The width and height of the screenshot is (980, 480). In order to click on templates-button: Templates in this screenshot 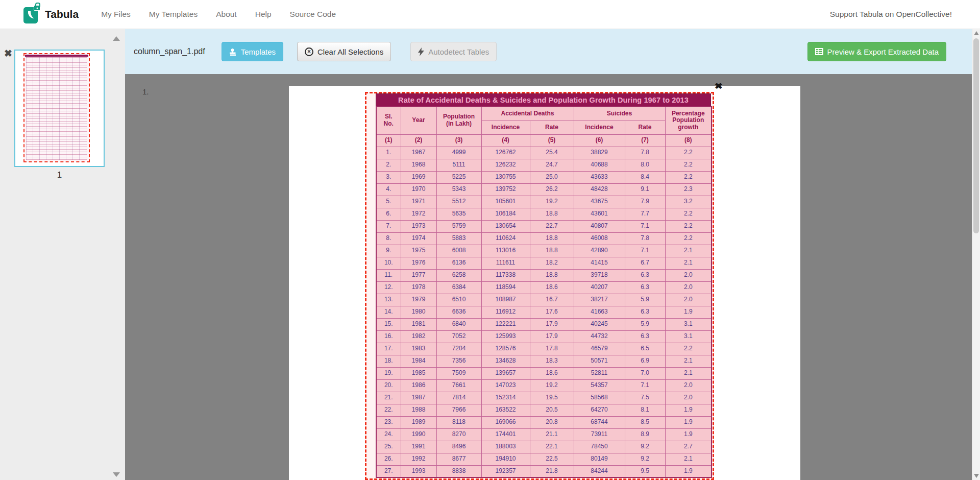, I will do `click(252, 52)`.